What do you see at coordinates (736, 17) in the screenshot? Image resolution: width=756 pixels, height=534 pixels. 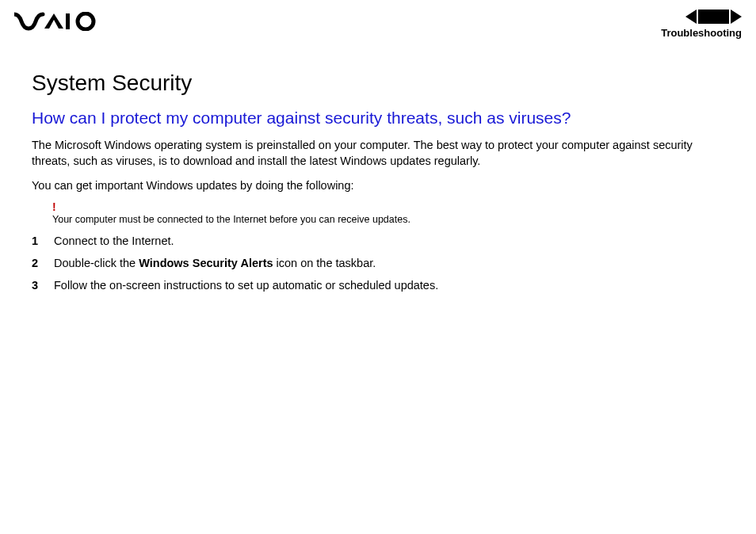 I see `next-page-arrow` at bounding box center [736, 17].